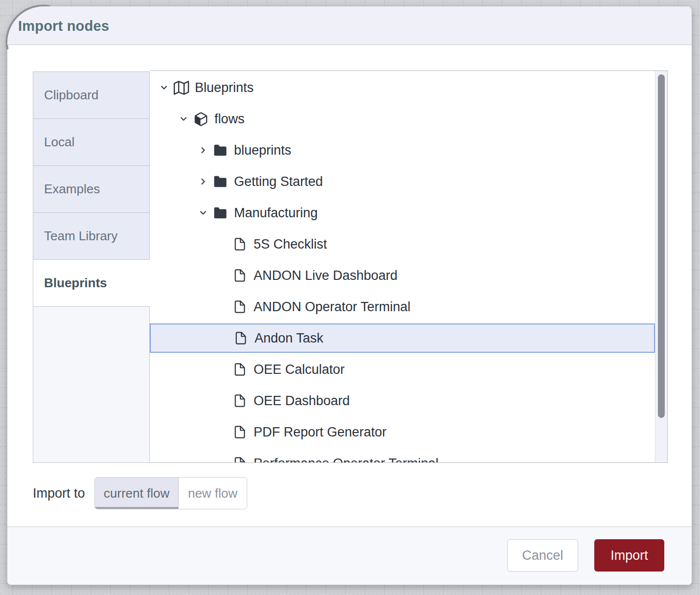 The width and height of the screenshot is (700, 595). What do you see at coordinates (230, 119) in the screenshot?
I see `tree-item-label: flows` at bounding box center [230, 119].